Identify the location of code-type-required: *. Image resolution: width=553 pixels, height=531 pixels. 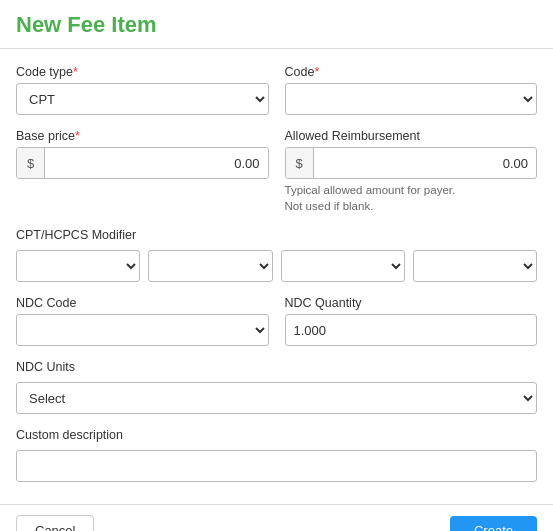
(76, 72).